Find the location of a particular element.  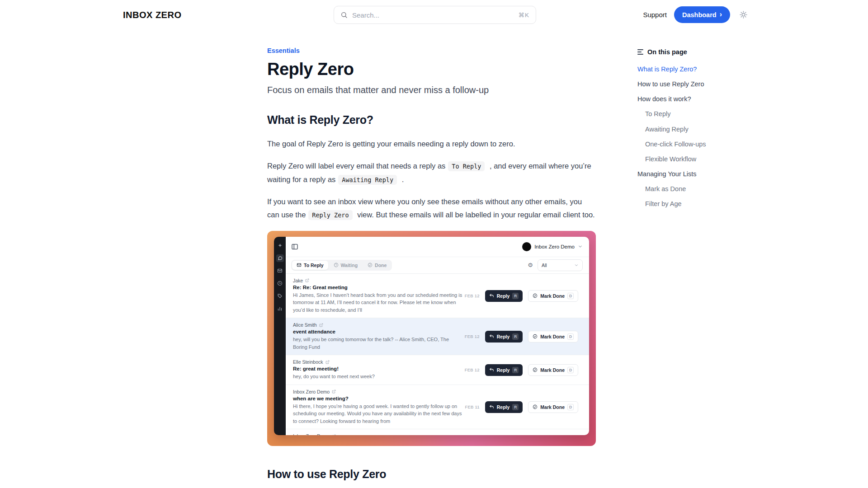

email-sender: Elle Steinbock is located at coordinates (308, 362).